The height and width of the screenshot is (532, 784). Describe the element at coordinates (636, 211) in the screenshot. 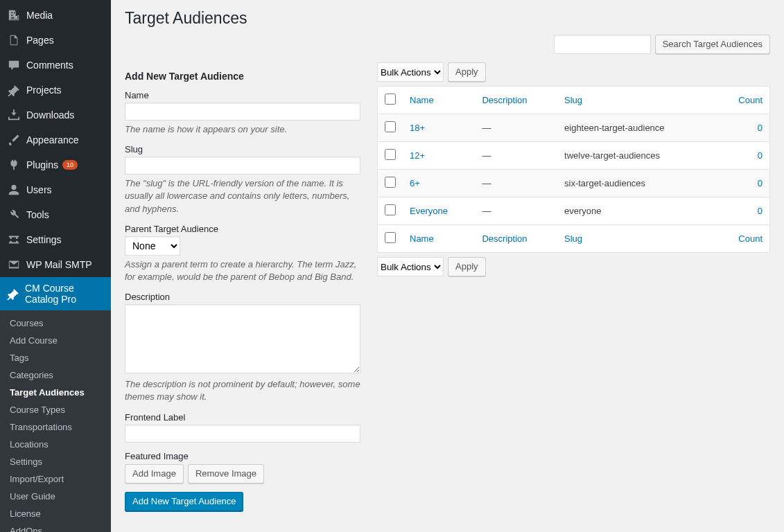

I see `term-slug: everyone` at that location.